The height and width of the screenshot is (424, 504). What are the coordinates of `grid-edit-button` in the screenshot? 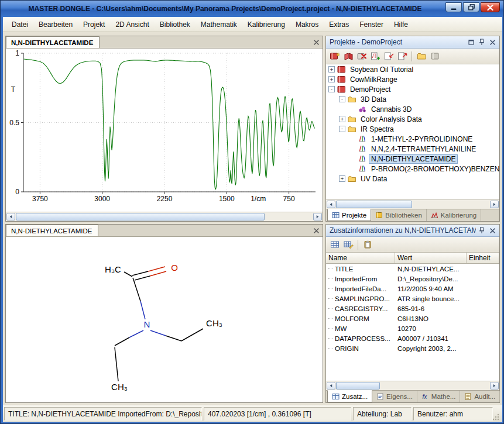 It's located at (348, 244).